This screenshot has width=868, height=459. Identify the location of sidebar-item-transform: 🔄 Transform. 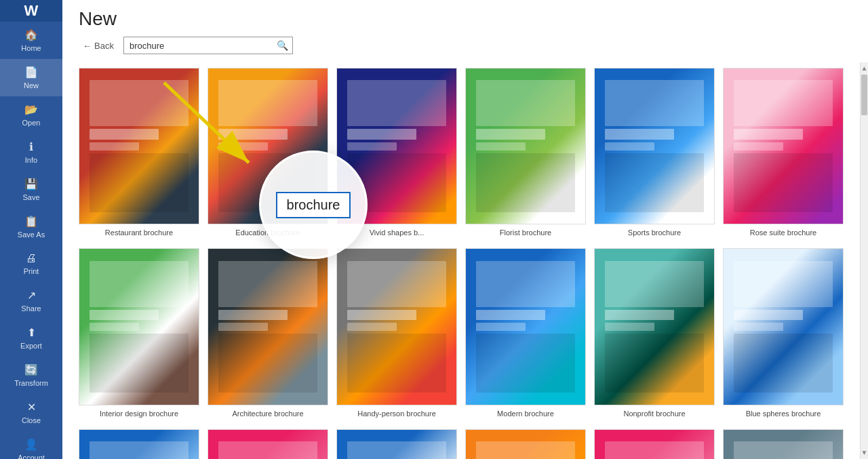
(31, 376).